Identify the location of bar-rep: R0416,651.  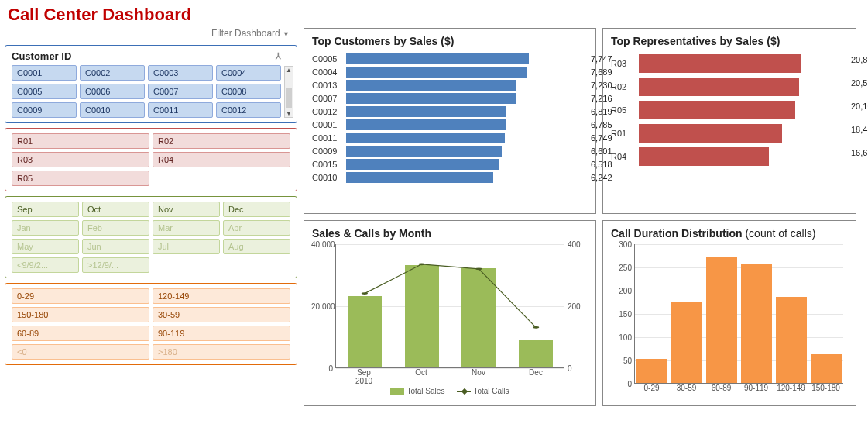
(729, 157).